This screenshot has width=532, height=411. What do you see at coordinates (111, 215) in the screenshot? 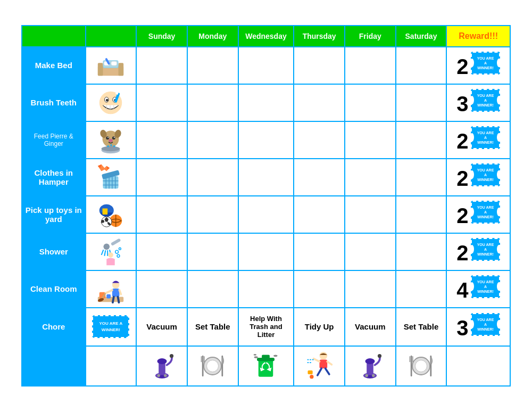
I see `toys-icon` at bounding box center [111, 215].